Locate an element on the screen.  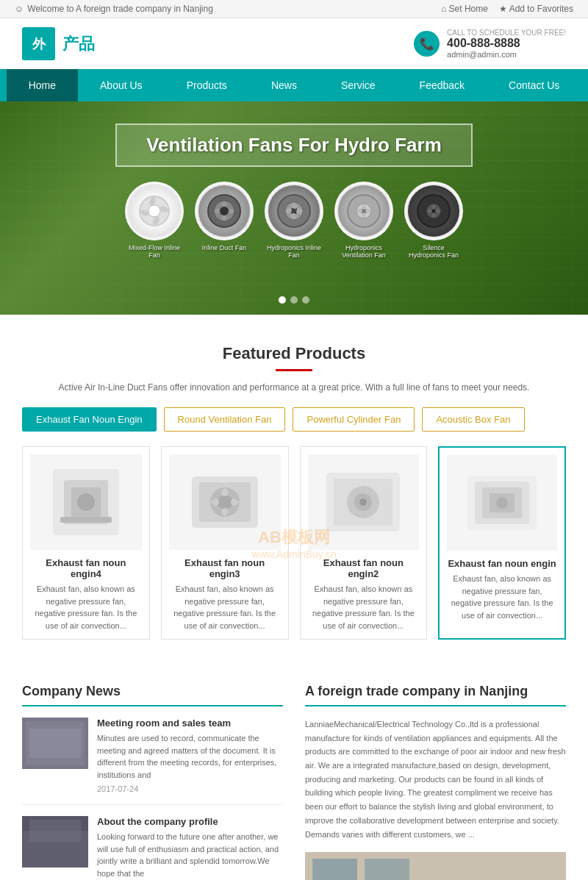
product-card-2: Exhaust fan noun engin3 Exhaust fan, als… is located at coordinates (225, 543).